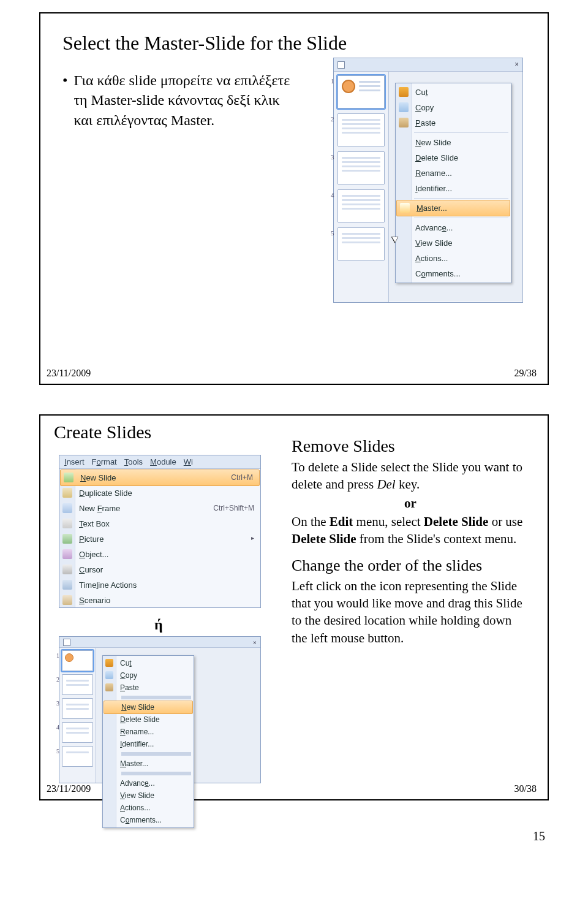  What do you see at coordinates (67, 569) in the screenshot?
I see `ico-cur-icon` at bounding box center [67, 569].